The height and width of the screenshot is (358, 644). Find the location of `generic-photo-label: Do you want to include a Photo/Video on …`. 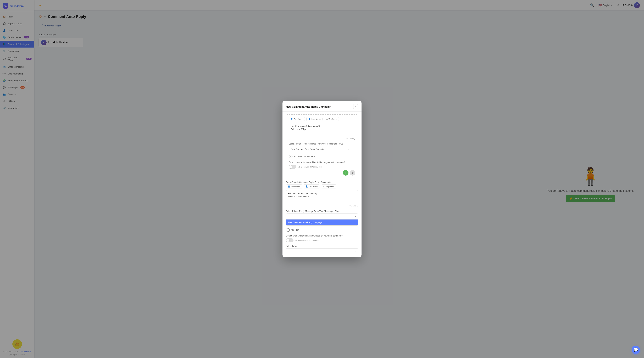

generic-photo-label: Do you want to include a Photo/Video on … is located at coordinates (322, 236).